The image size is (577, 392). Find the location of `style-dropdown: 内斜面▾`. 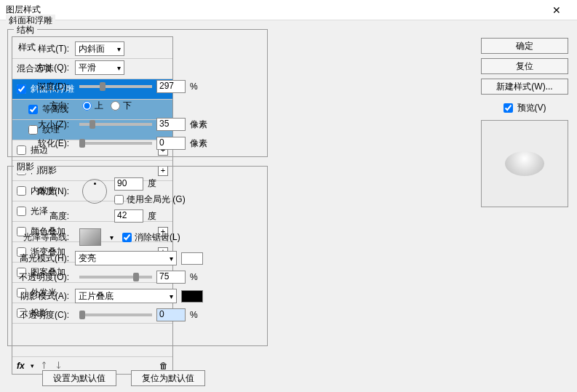

style-dropdown: 内斜面▾ is located at coordinates (100, 49).